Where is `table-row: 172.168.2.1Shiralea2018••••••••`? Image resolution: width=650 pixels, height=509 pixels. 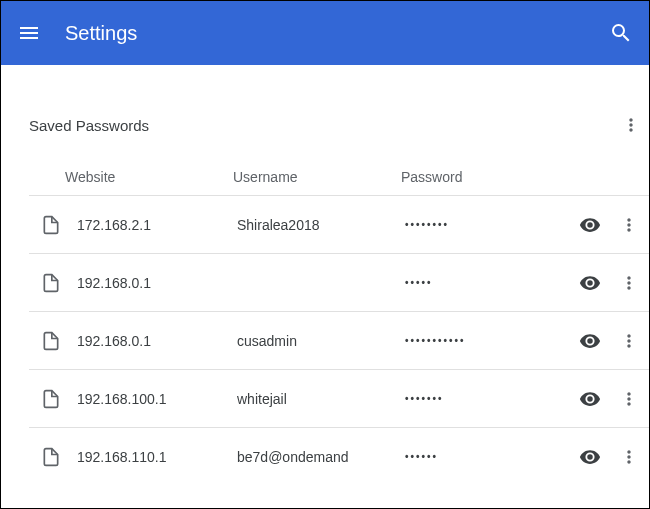 table-row: 172.168.2.1Shiralea2018•••••••• is located at coordinates (339, 224).